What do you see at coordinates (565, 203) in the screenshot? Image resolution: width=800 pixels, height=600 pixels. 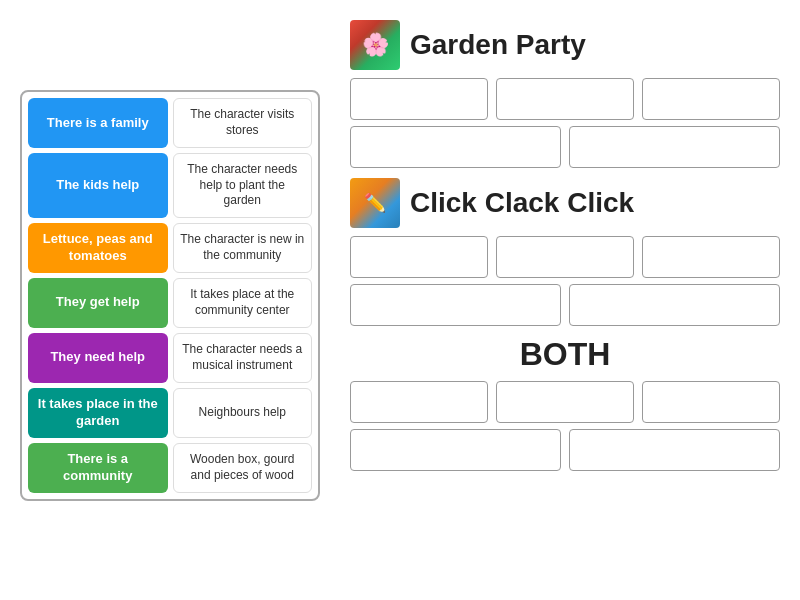 I see `click-clack-header: ✏️ Click Clack Click` at bounding box center [565, 203].